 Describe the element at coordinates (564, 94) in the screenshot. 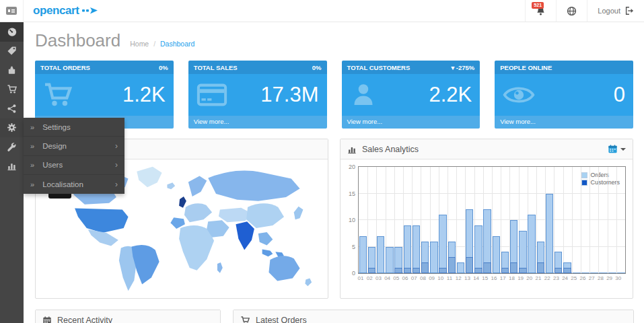

I see `tile-people-online: PEOPLE ONLINE 0 View more...` at that location.